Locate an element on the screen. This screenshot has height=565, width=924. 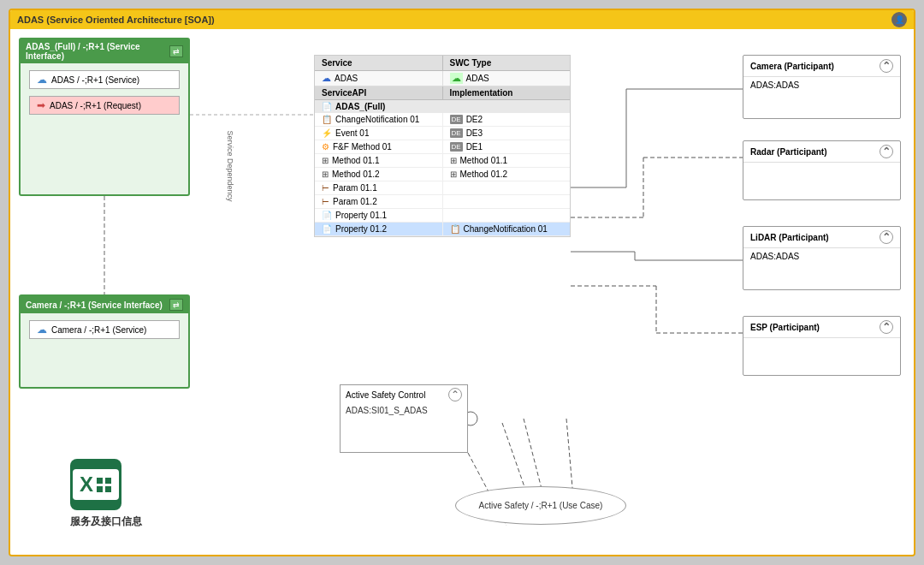
lidar-participant-text: ADAS:ADAS is located at coordinates (775, 257).